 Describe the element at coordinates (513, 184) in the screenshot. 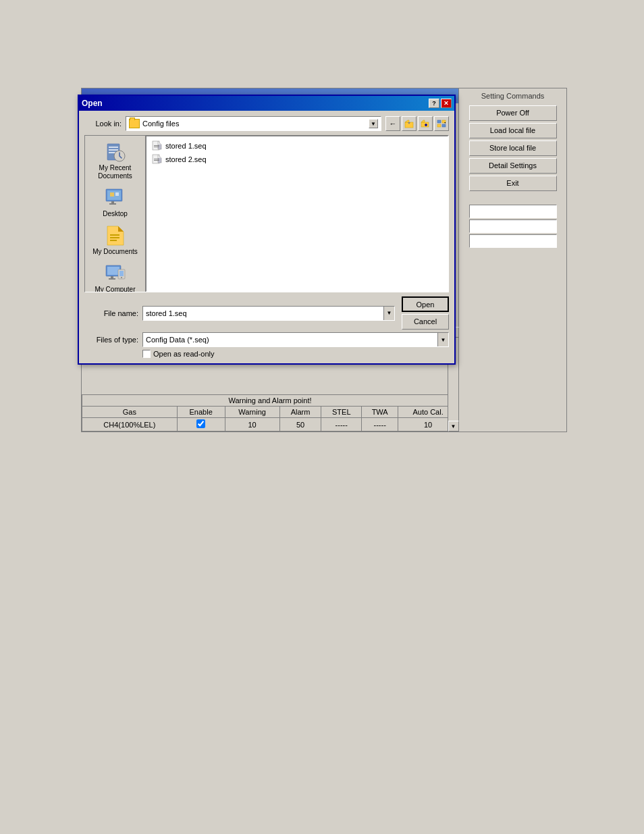

I see `exit-button: Exit` at that location.